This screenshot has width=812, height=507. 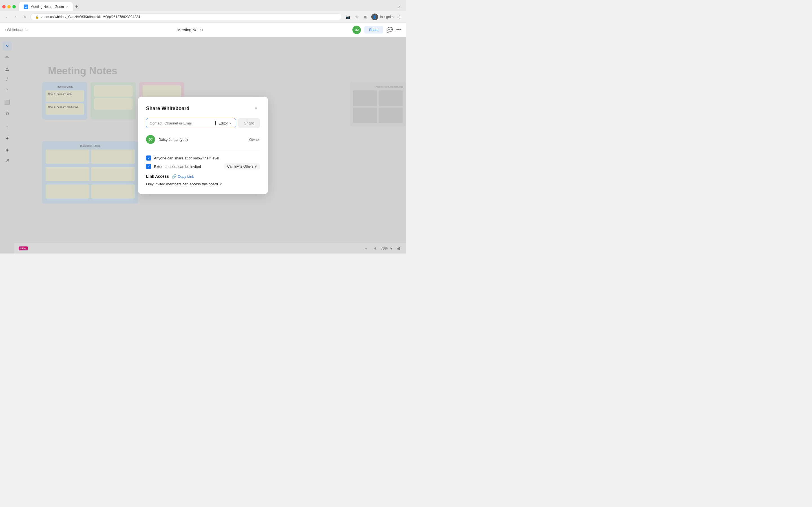 What do you see at coordinates (240, 166) in the screenshot?
I see `can-invite-others-label: Can Invite Others` at bounding box center [240, 166].